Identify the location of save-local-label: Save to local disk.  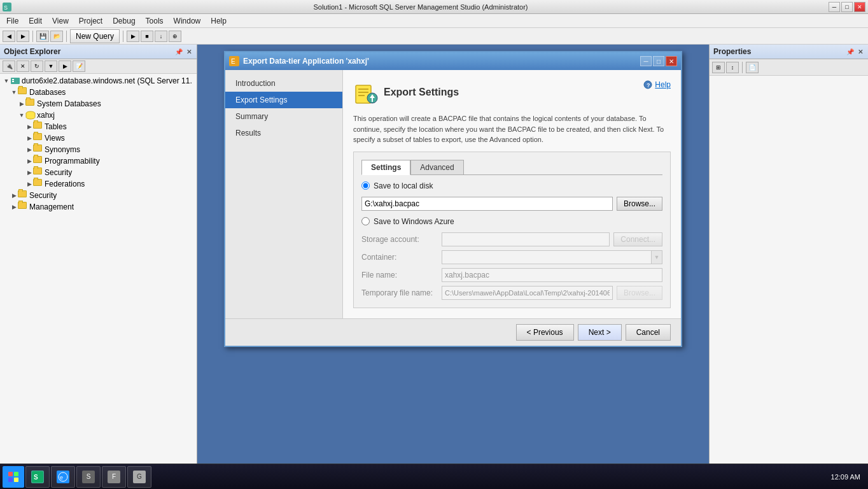
(403, 186).